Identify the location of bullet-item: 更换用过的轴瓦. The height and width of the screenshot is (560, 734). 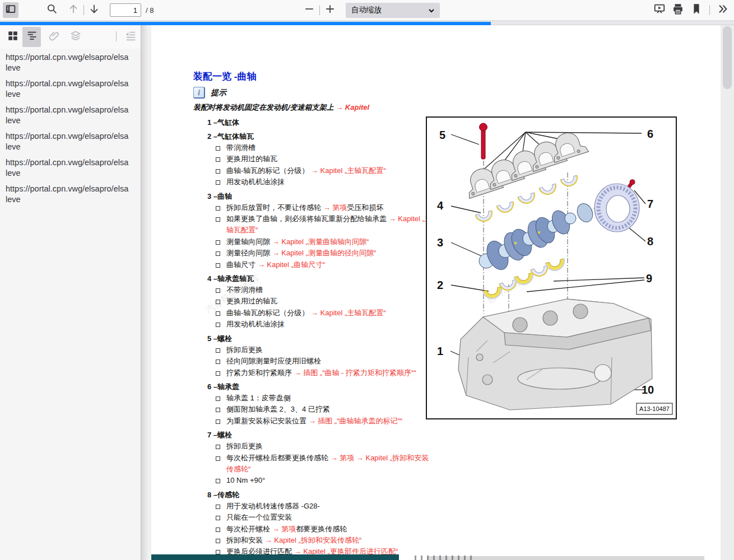
(320, 301).